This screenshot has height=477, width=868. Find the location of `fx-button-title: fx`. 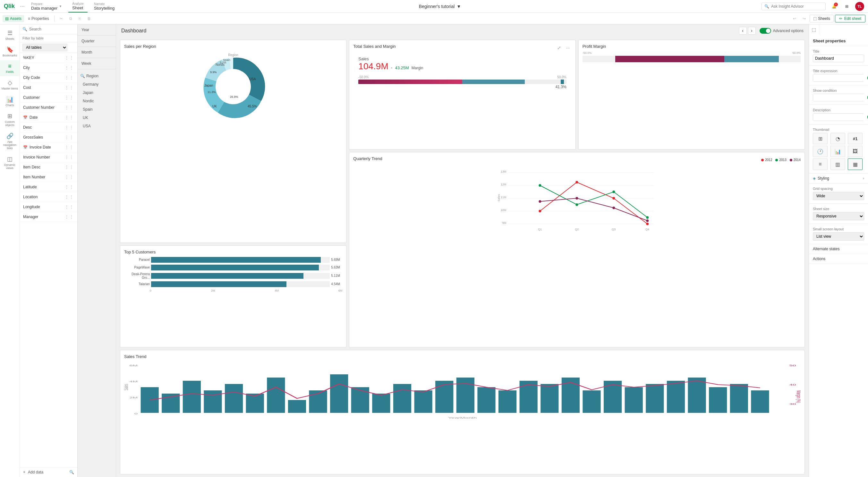

fx-button-title: fx is located at coordinates (867, 78).